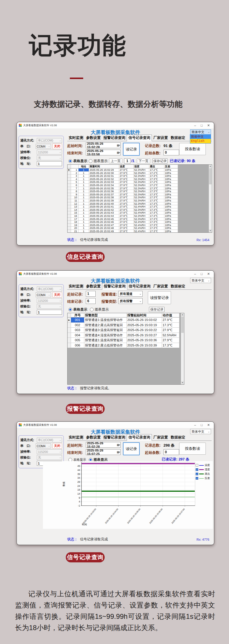 This screenshot has width=229, height=644. I want to click on radio-table-display: 表格显示, so click(78, 161).